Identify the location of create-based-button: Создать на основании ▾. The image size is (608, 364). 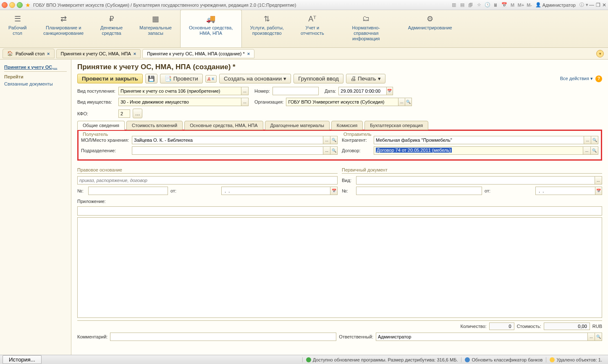
(255, 79).